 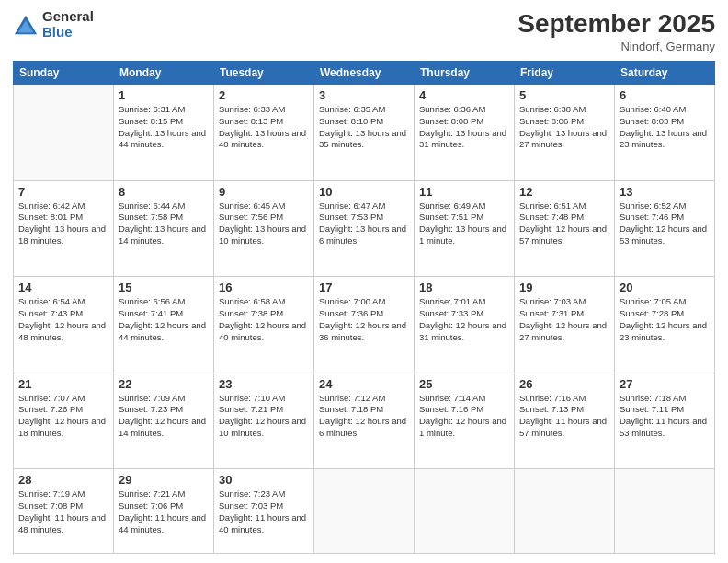 I want to click on calendar-cell: 24Sunrise: 7:12 AM Sunset: 7:18 PM Dayli…, so click(x=364, y=421).